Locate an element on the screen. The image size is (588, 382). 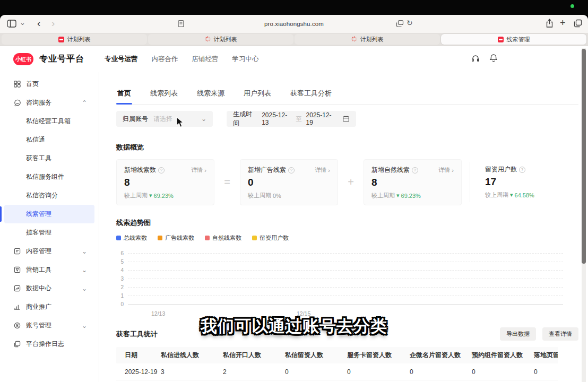
sidebar-item-customer-management: 揽客管理 is located at coordinates (49, 232).